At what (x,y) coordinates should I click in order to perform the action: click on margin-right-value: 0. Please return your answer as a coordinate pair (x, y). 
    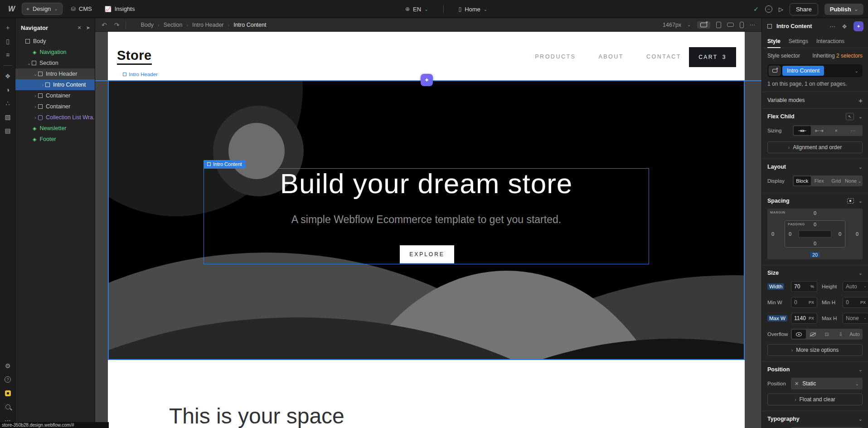
    Looking at the image, I should click on (857, 234).